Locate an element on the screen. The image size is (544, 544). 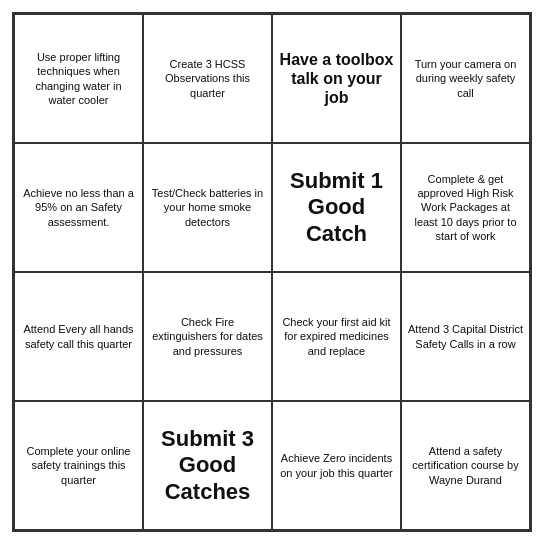
bingo-cell-r3c2: Achieve Zero incidents on your job this … is located at coordinates (336, 466).